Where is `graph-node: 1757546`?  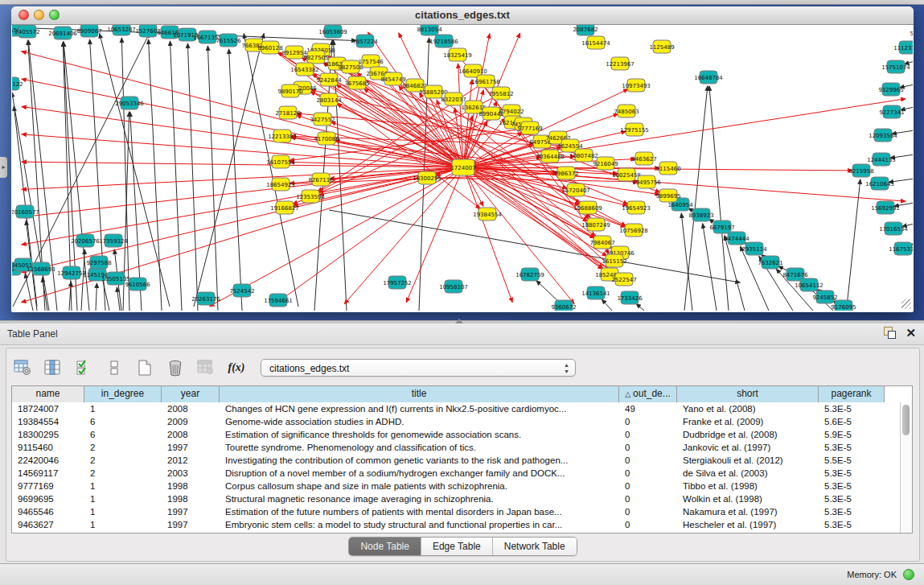
graph-node: 1757546 is located at coordinates (371, 61).